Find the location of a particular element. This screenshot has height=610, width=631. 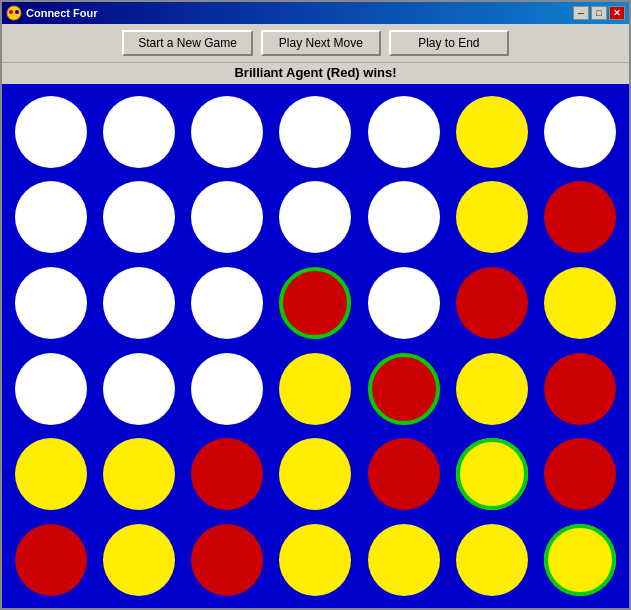

status-bar: Brilliant Agent (Red) wins! is located at coordinates (316, 74).